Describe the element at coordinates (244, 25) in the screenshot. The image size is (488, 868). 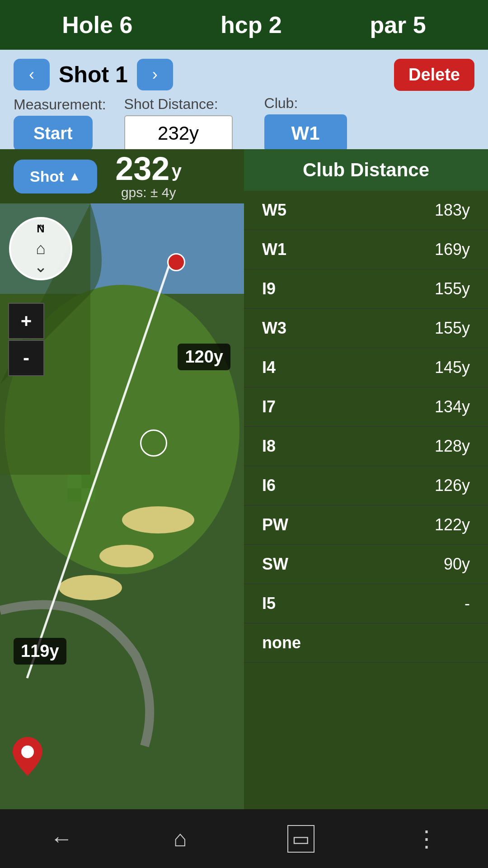
I see `header: Hole 6 hcp 2 par 5` at that location.